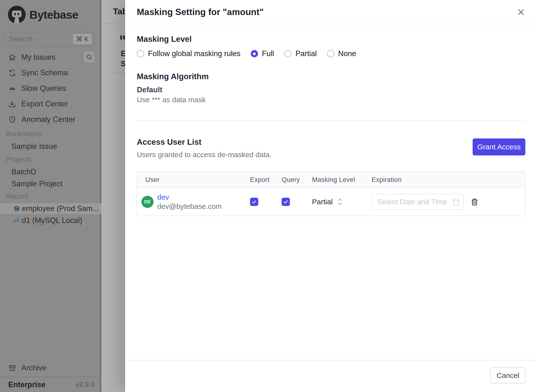 This screenshot has width=537, height=392. Describe the element at coordinates (288, 54) in the screenshot. I see `radio-partial` at that location.